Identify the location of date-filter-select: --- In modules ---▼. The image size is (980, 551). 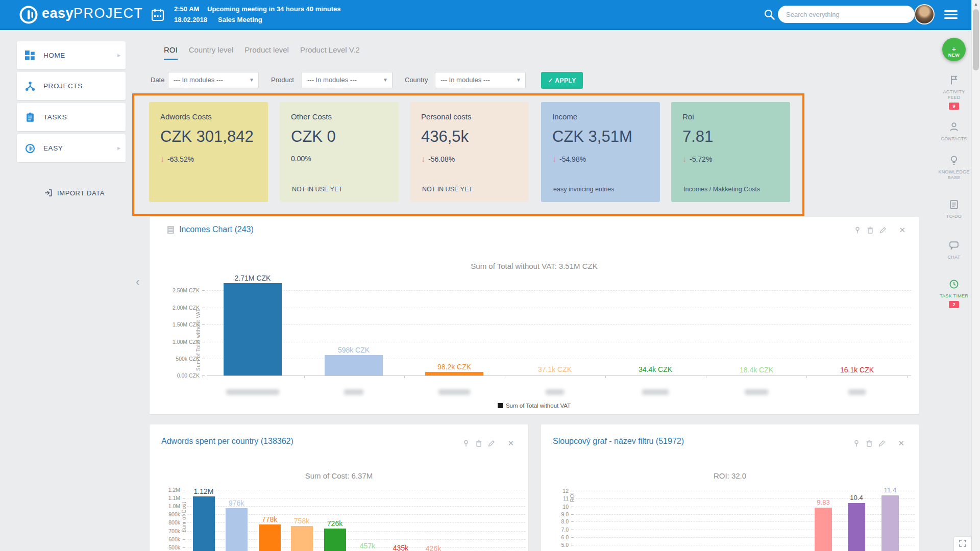
(213, 80).